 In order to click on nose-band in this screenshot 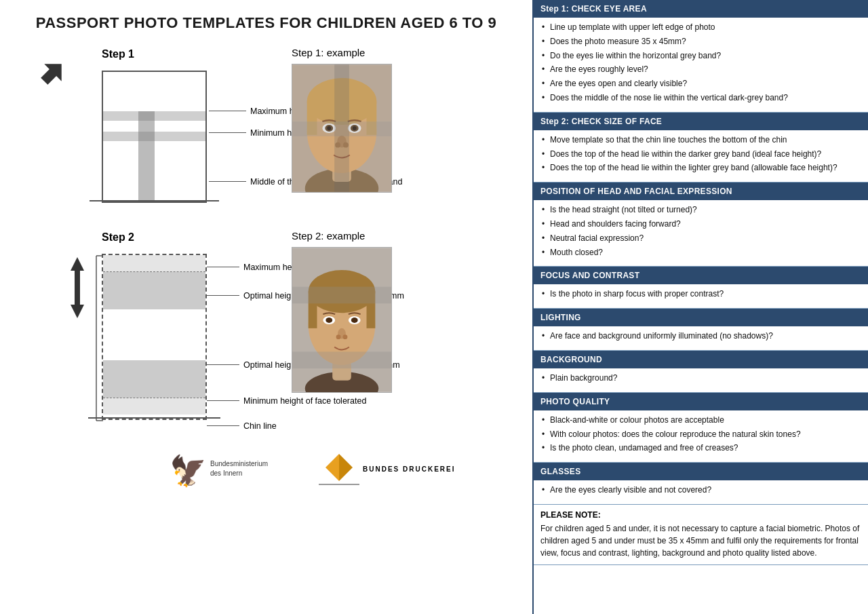, I will do `click(146, 156)`.